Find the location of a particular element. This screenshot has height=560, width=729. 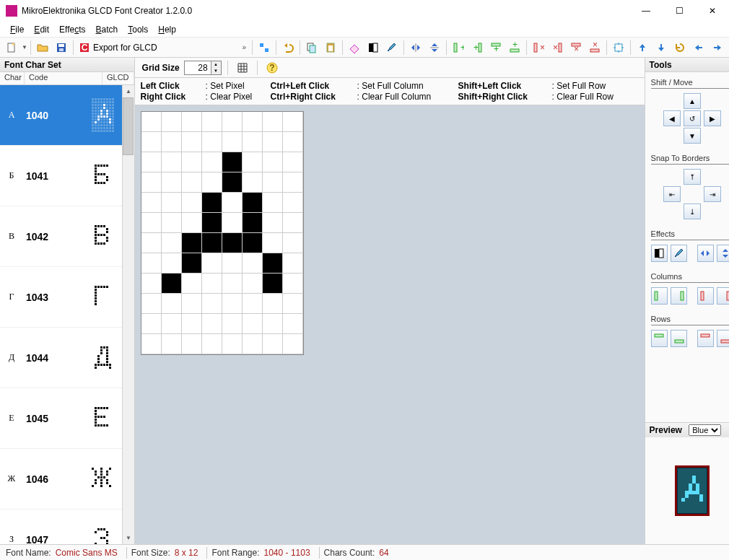

snap-right-button: ⇥ is located at coordinates (712, 194).